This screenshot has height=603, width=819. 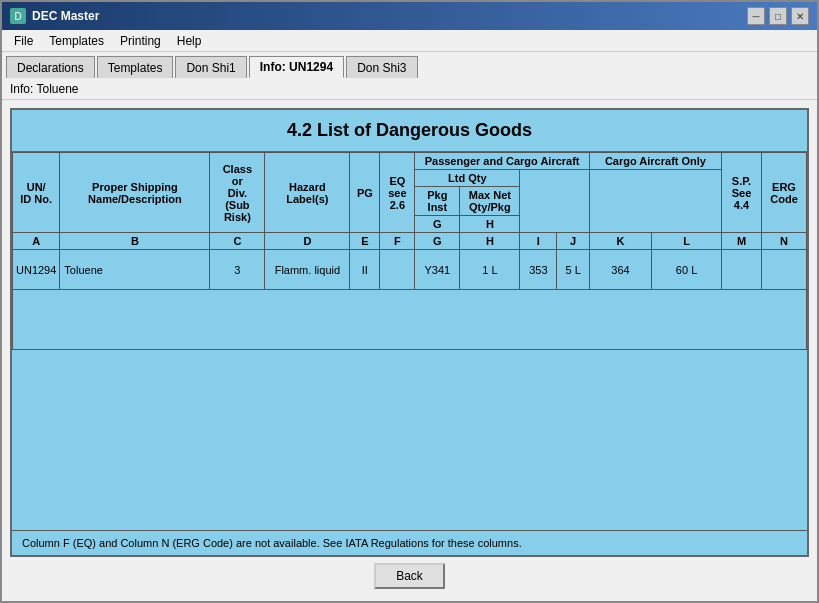 I want to click on title-bar-controls: ─ □ ✕, so click(x=778, y=16).